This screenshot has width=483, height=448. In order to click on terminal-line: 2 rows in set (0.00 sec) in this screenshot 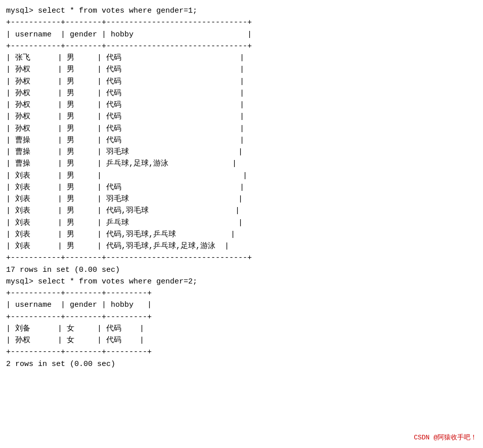, I will do `click(242, 364)`.